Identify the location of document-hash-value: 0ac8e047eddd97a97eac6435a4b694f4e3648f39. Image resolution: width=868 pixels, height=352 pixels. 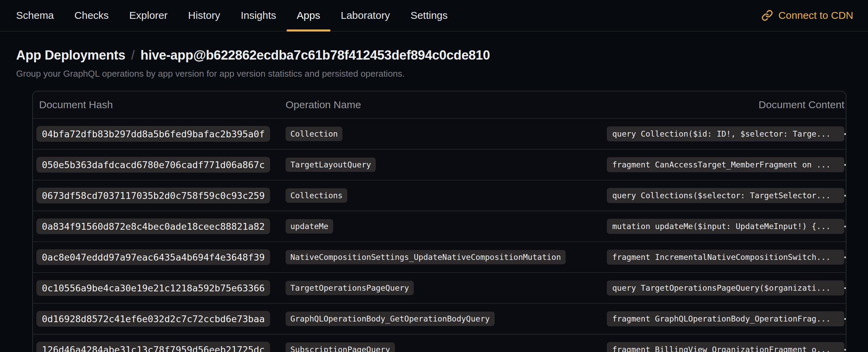
(153, 257).